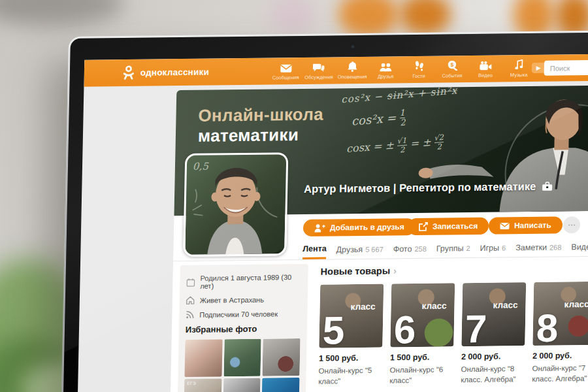 This screenshot has width=588, height=392. Describe the element at coordinates (353, 47) in the screenshot. I see `webcam` at that location.